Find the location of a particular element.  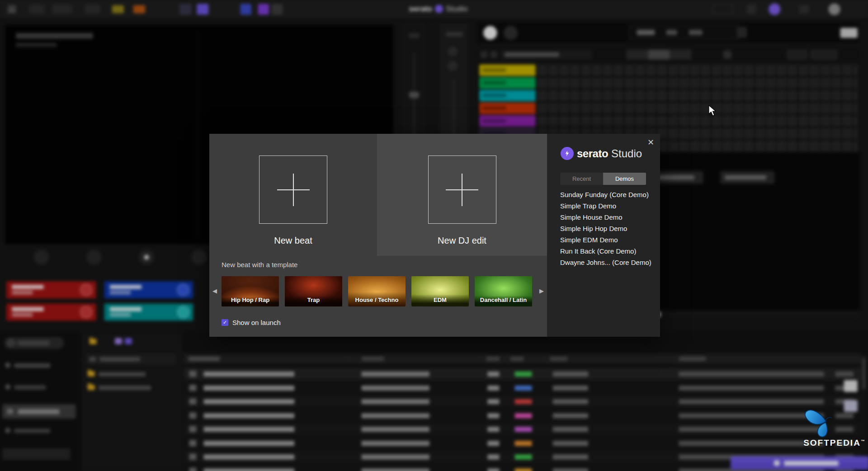

template-dancehall-latin: Dancehall / Latin is located at coordinates (504, 291).